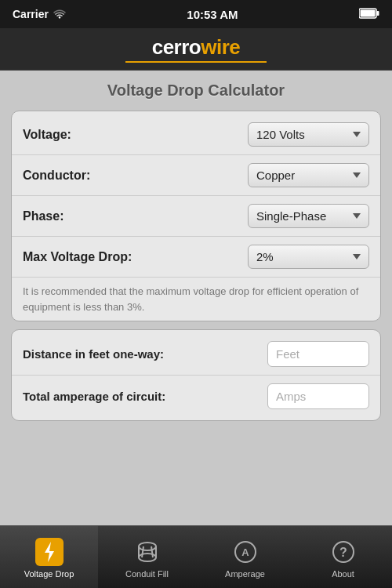 Image resolution: width=392 pixels, height=588 pixels. What do you see at coordinates (196, 176) in the screenshot?
I see `conductor-row: Conductor: Copper` at bounding box center [196, 176].